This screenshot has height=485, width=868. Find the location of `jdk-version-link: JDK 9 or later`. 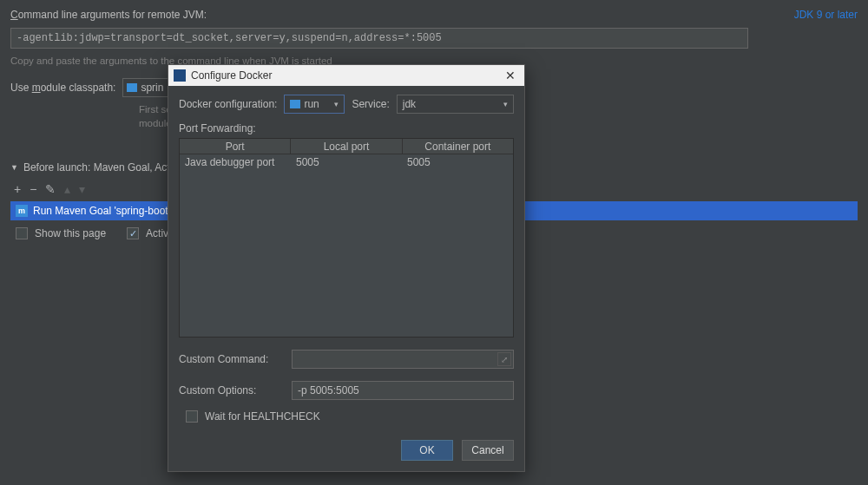

jdk-version-link: JDK 9 or later is located at coordinates (826, 15).